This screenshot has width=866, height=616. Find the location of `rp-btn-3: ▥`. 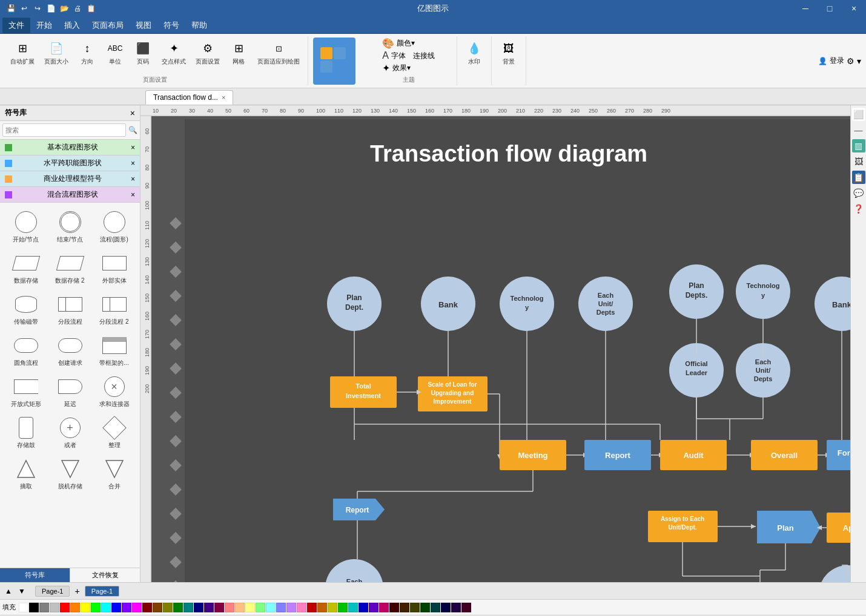

rp-btn-3: ▥ is located at coordinates (859, 146).